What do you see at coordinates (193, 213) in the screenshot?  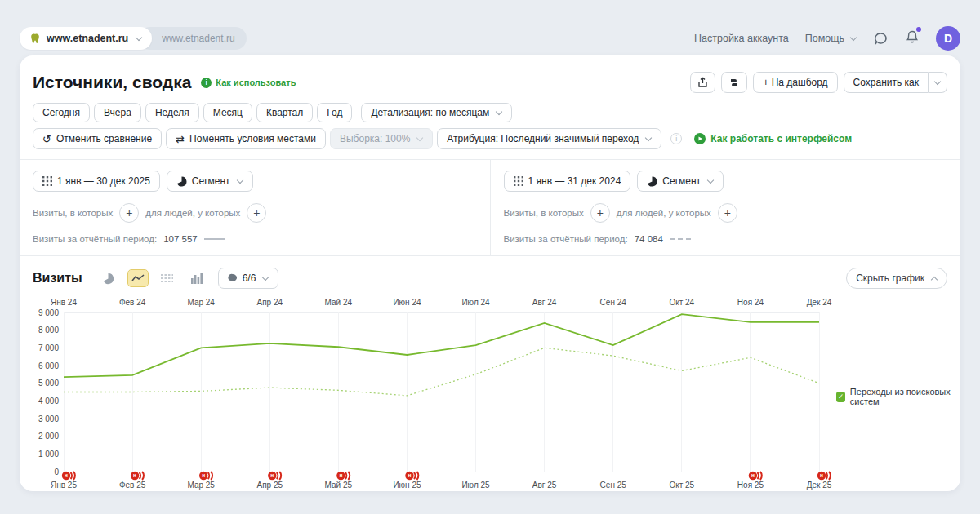 I see `for-people-label: для людей, у которых` at bounding box center [193, 213].